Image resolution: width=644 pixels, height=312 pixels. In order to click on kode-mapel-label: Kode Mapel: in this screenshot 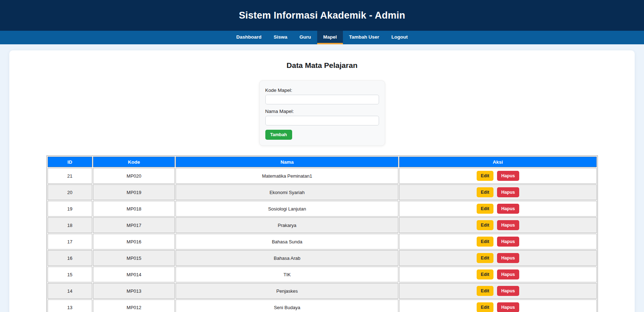, I will do `click(322, 90)`.